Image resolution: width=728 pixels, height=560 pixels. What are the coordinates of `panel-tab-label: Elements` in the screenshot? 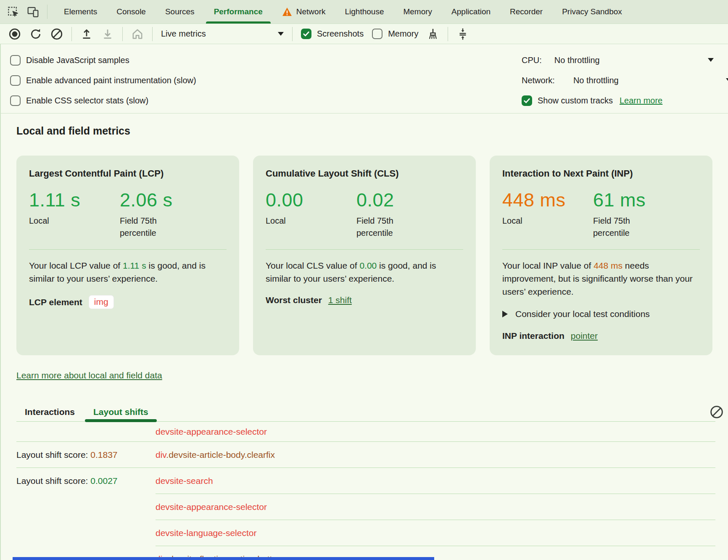 It's located at (81, 12).